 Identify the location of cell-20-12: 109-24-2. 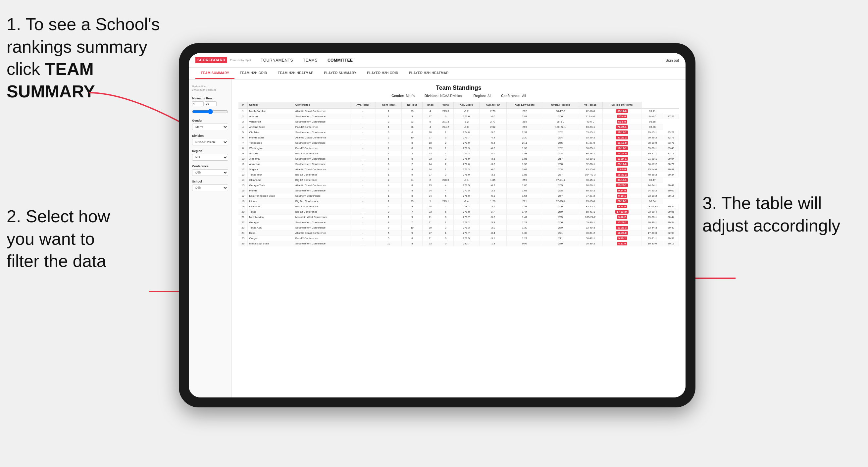
(590, 217).